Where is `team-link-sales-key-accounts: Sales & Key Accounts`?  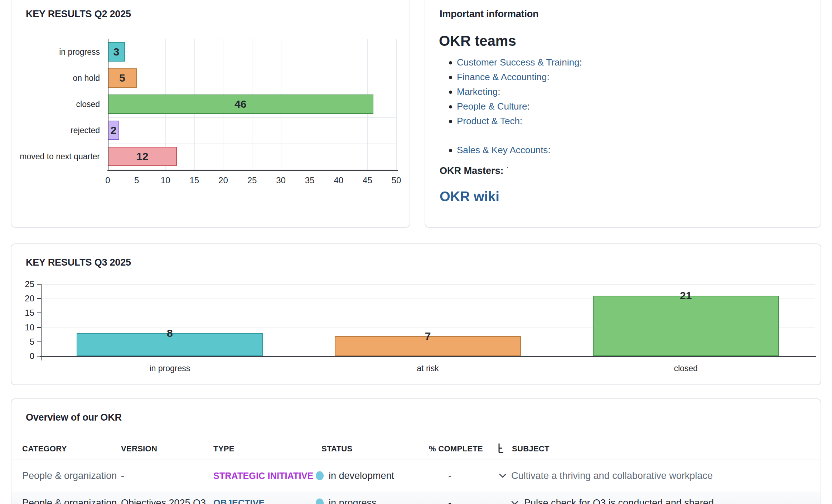 team-link-sales-key-accounts: Sales & Key Accounts is located at coordinates (502, 150).